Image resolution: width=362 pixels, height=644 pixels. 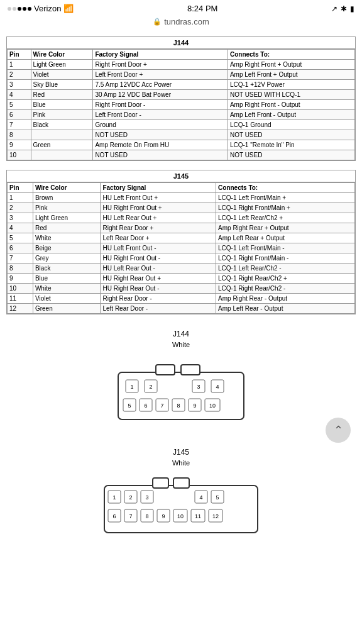 What do you see at coordinates (202, 9) in the screenshot?
I see `time-display: 8:24 PM` at bounding box center [202, 9].